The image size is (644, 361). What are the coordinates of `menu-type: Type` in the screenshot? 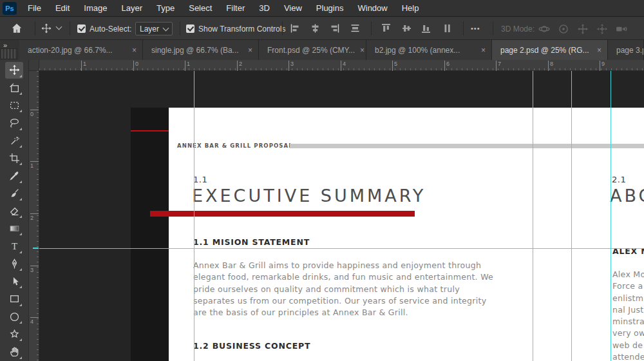 It's located at (166, 8).